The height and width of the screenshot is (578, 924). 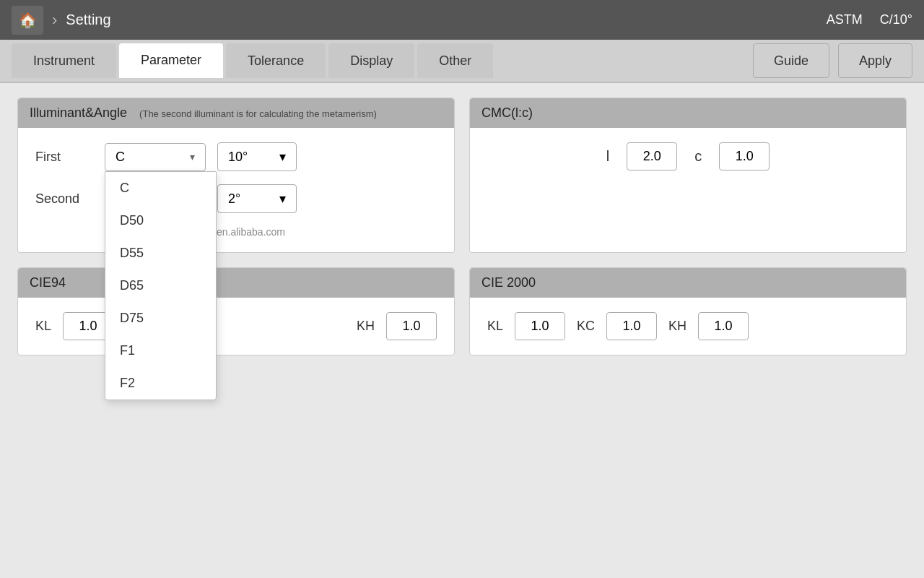 I want to click on select-chevron-icon: ▾, so click(x=192, y=157).